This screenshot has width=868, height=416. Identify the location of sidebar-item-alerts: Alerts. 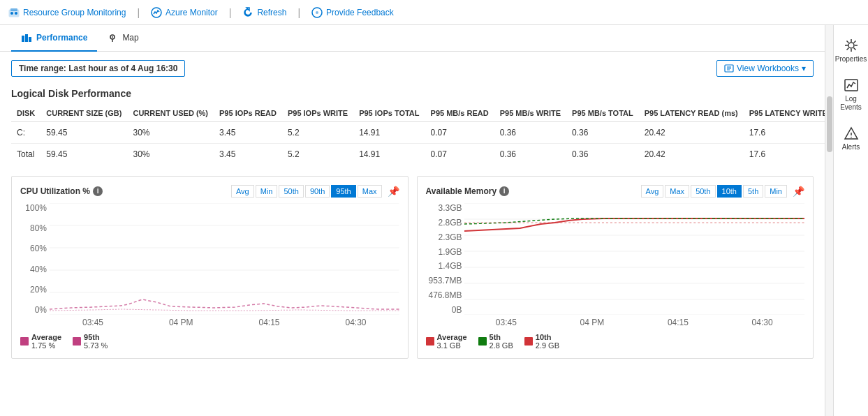
(851, 138).